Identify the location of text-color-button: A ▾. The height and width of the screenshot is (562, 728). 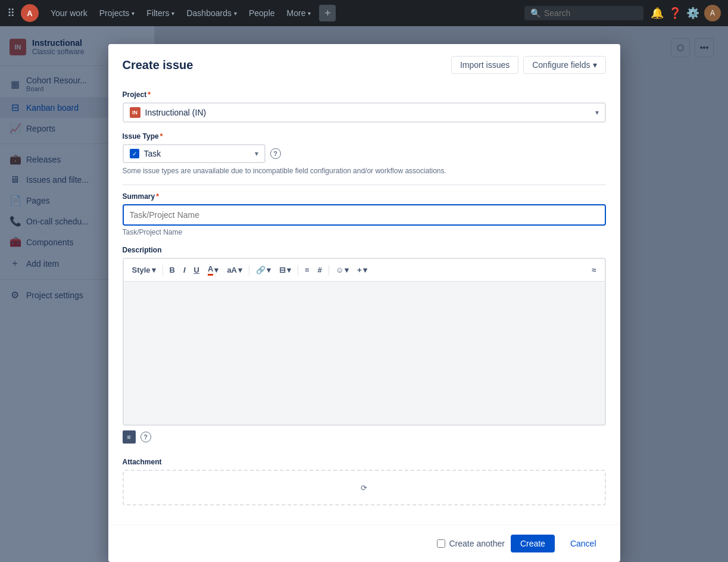
(213, 270).